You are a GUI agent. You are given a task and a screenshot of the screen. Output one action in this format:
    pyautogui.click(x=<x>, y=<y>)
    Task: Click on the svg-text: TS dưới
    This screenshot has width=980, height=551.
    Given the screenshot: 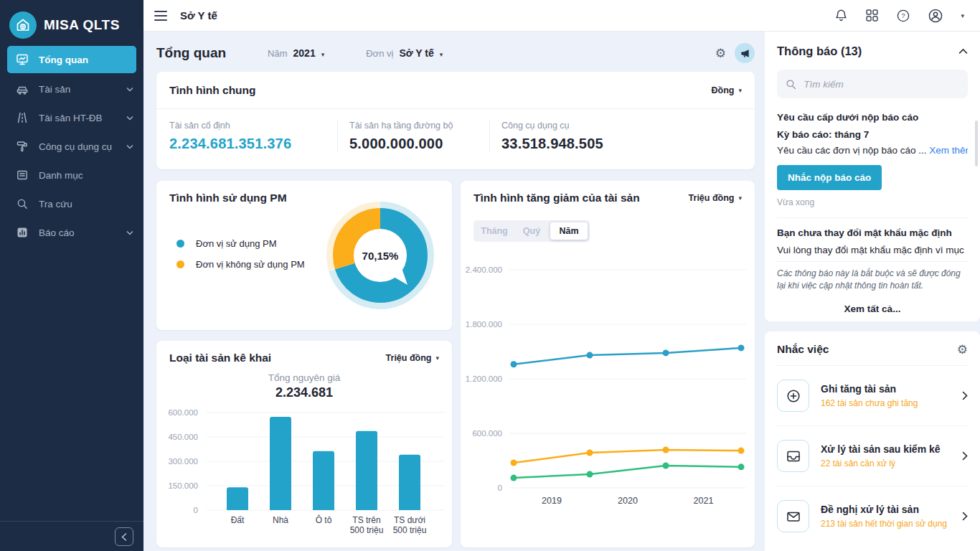 What is the action you would take?
    pyautogui.click(x=410, y=520)
    